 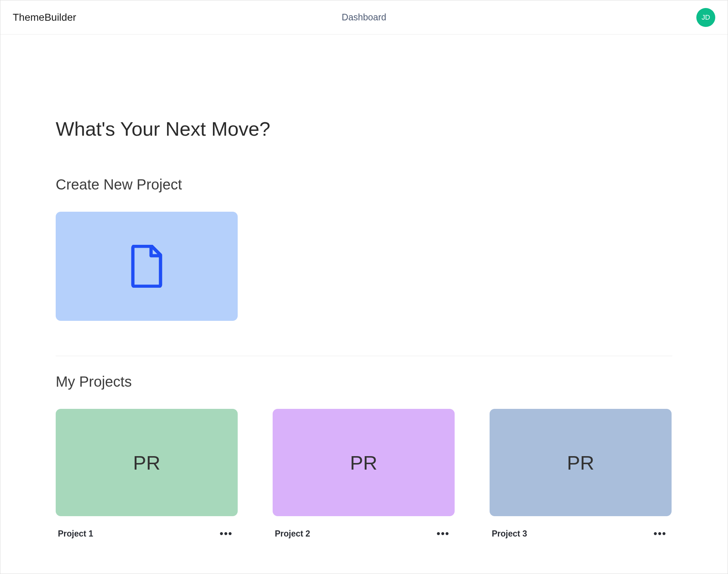 I want to click on project-footer: Project 1 •••, so click(x=147, y=534).